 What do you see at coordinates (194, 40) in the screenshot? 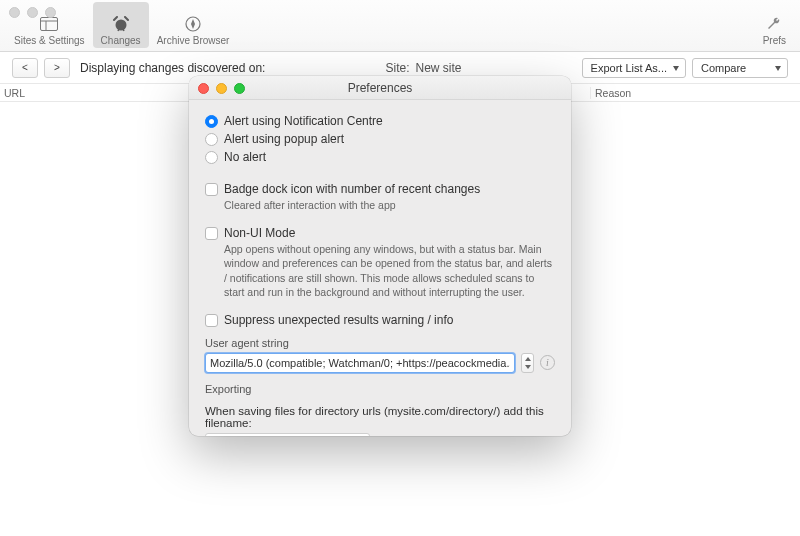
I see `toolbar-label: Archive Browser` at bounding box center [194, 40].